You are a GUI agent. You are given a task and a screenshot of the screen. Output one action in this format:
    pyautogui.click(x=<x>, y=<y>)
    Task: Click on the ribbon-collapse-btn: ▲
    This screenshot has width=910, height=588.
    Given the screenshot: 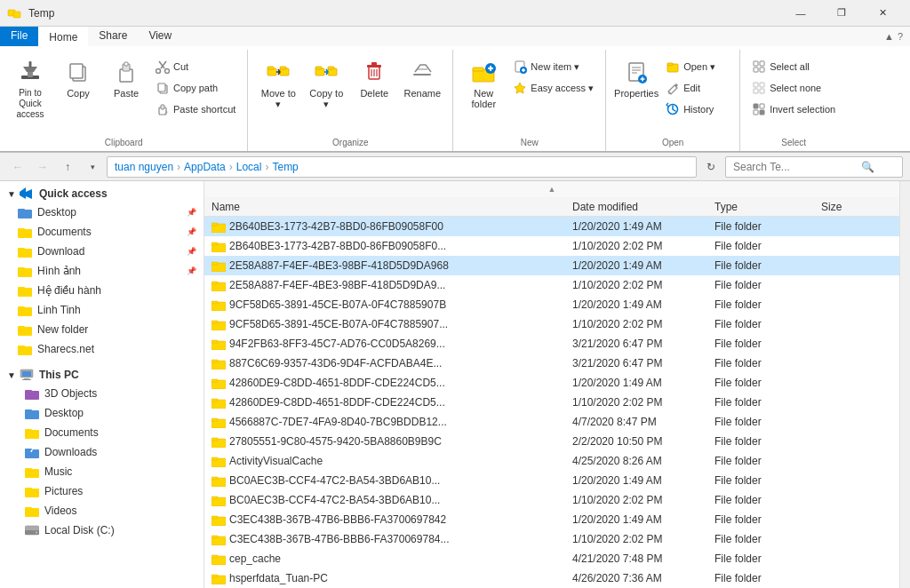 What is the action you would take?
    pyautogui.click(x=889, y=36)
    